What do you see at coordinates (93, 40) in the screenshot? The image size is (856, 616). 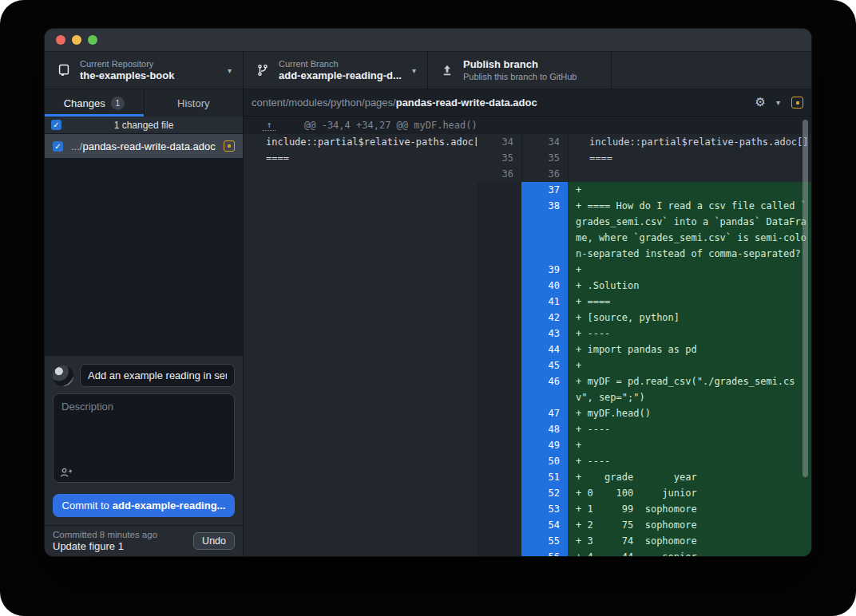 I see `zoom-window-button` at bounding box center [93, 40].